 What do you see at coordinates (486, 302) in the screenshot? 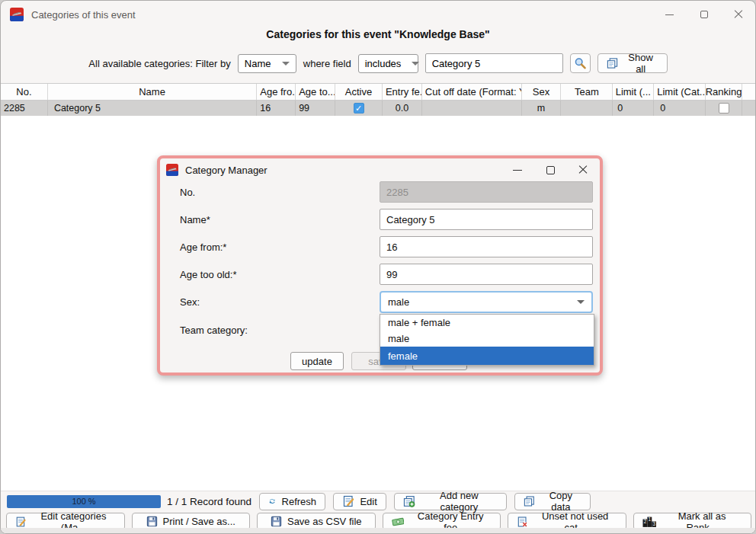
I see `sex-combobox: male` at bounding box center [486, 302].